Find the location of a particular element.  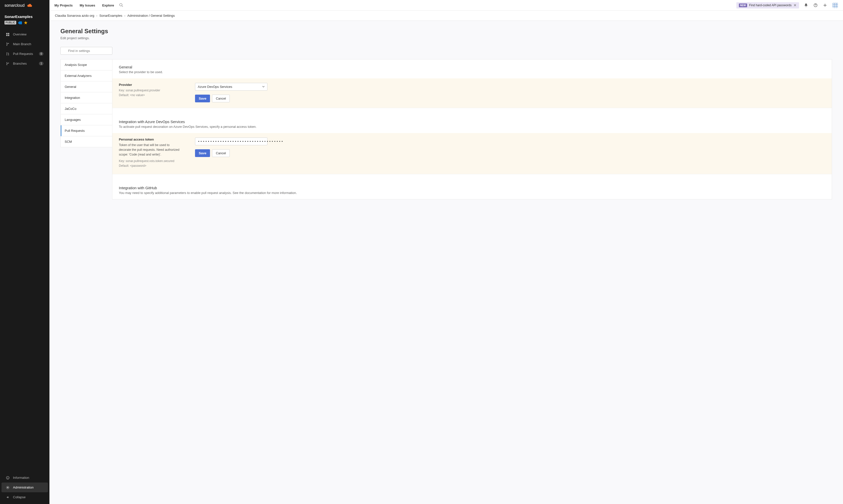

provider-buttons: Save Cancel is located at coordinates (510, 98).